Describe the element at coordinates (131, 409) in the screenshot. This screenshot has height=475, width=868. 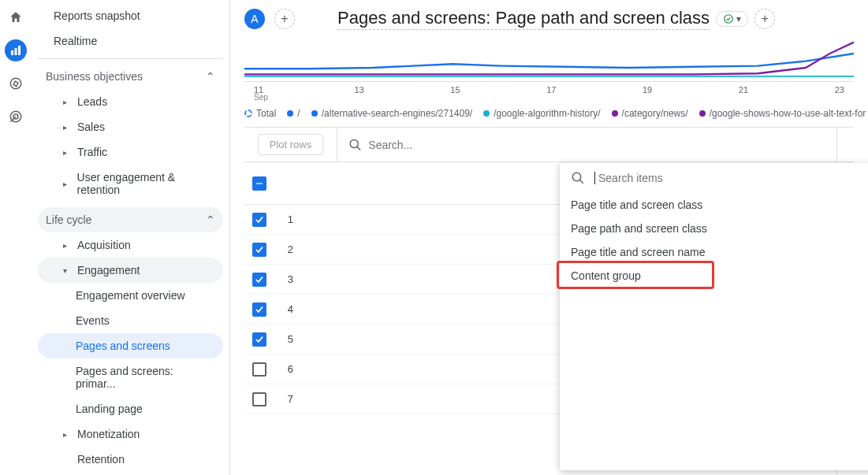
I see `sidebar-item-landing-page: Landing page` at that location.